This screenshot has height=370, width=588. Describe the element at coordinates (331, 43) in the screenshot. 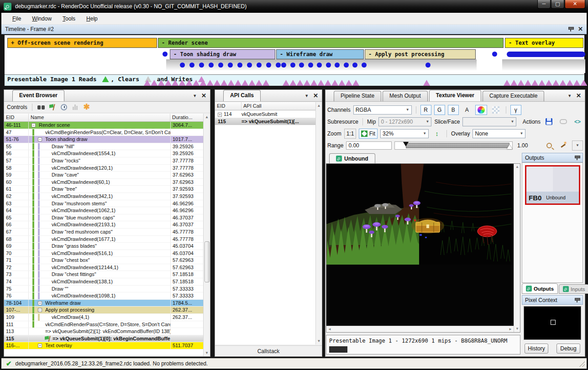

I see `timeline-bar-render-scene: - Render scene` at that location.